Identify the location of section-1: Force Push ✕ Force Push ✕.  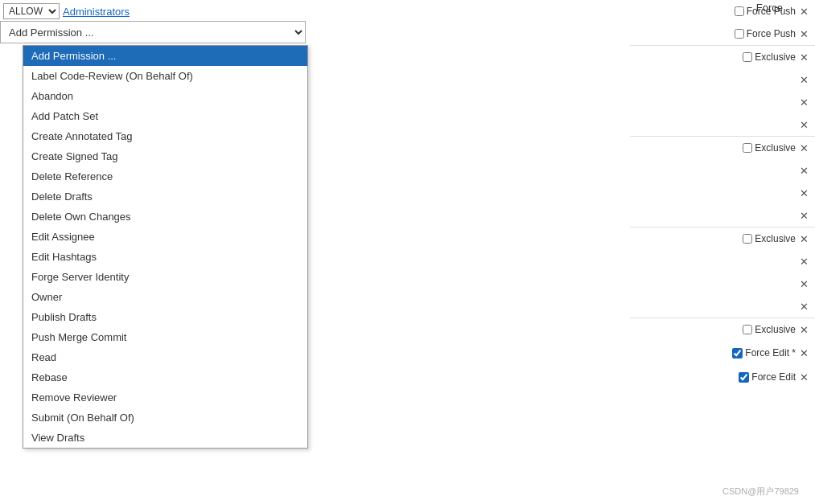
(722, 23).